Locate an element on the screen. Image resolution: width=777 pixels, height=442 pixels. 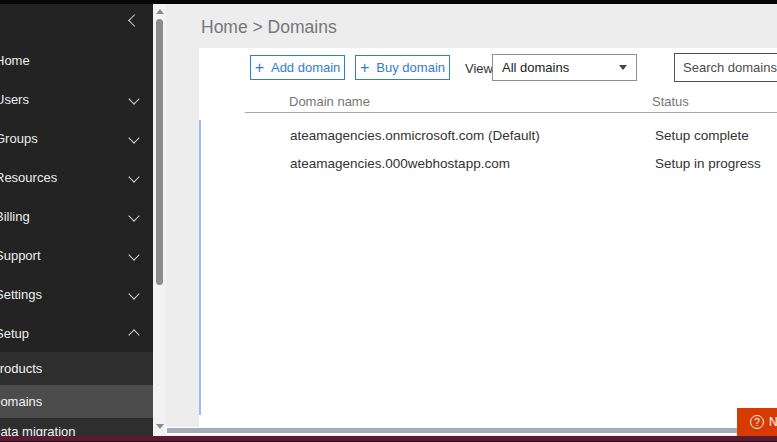
bottom-maroon-bar is located at coordinates (388, 439).